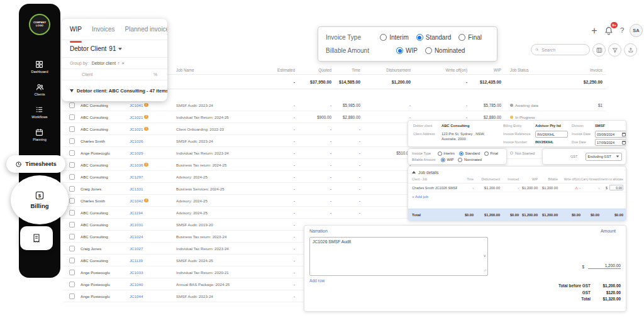  I want to click on add-row-link: Add row, so click(317, 280).